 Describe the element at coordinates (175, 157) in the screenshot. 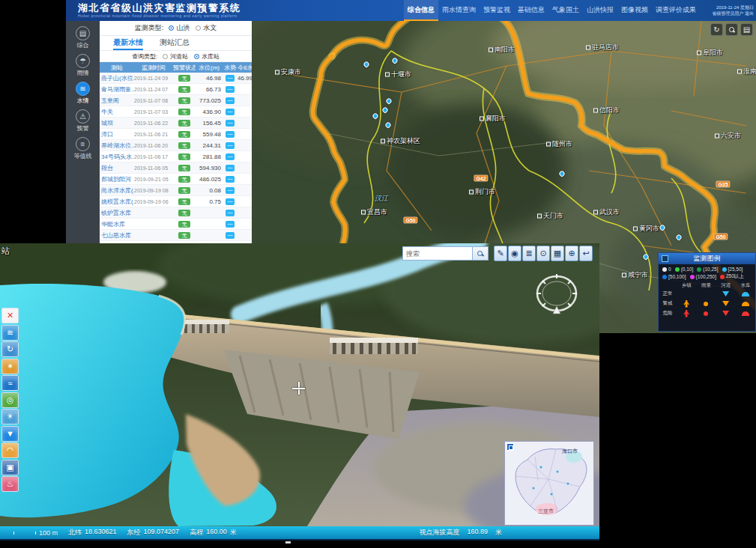

I see `34号码头水..: 34号码头水.. 2019-11-06 17 无 281.88 —` at that location.